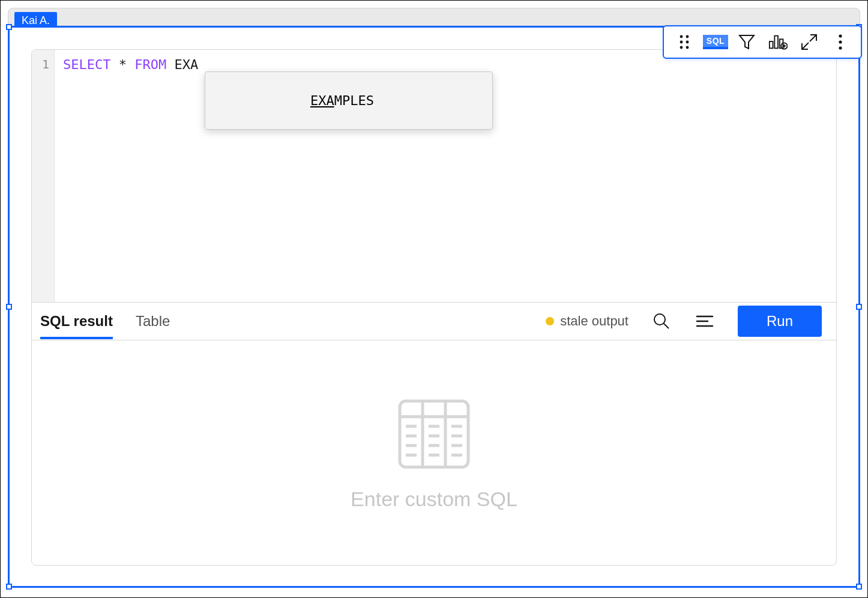 The image size is (868, 598). Describe the element at coordinates (150, 65) in the screenshot. I see `sql-keyword: FROM` at that location.